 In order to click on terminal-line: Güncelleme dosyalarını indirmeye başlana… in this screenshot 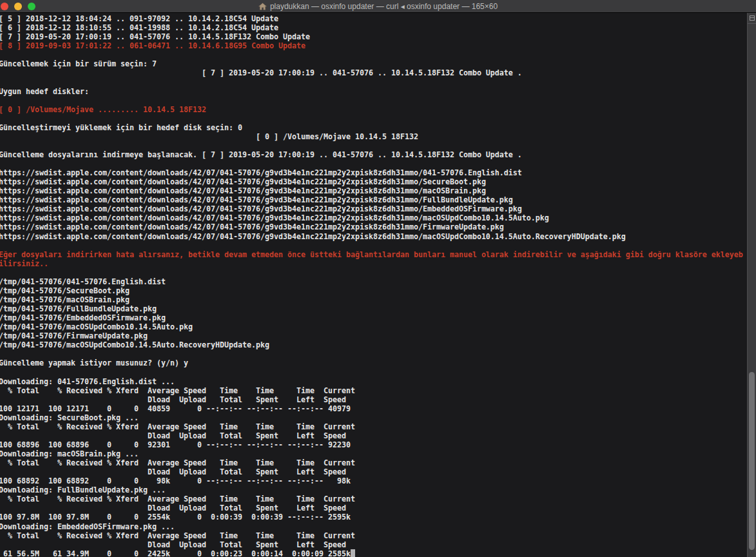, I will do `click(374, 155)`.